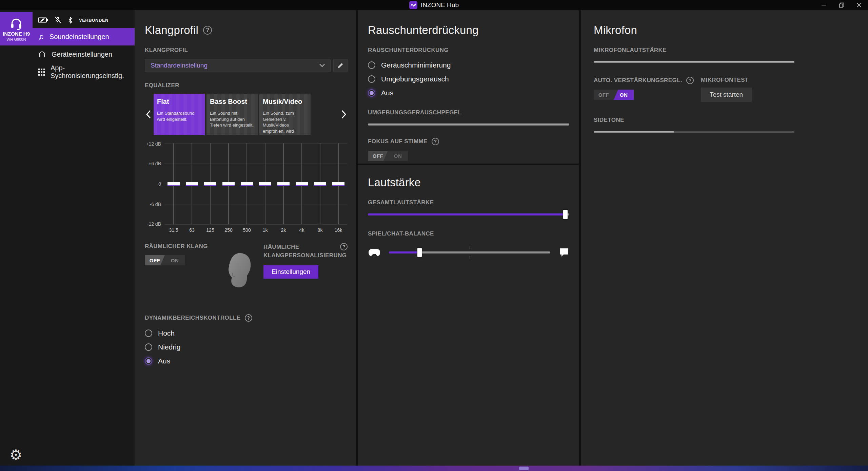 The height and width of the screenshot is (471, 868). I want to click on gear-icon: ⚙, so click(16, 455).